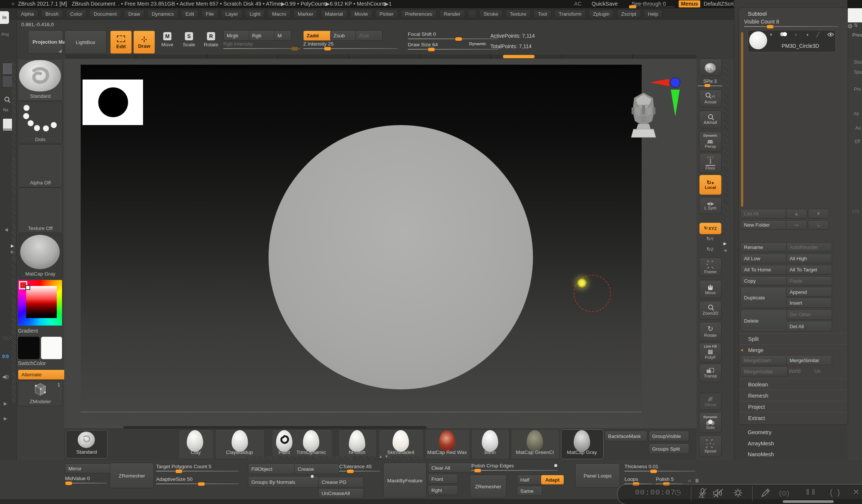 The image size is (862, 504). Describe the element at coordinates (710, 119) in the screenshot. I see `aahalf-button: AAHalf` at that location.